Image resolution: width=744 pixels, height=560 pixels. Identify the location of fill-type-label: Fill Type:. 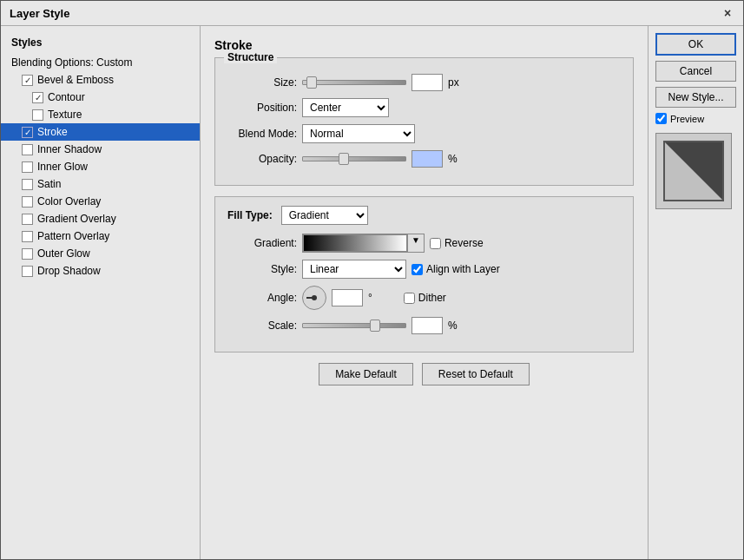
(250, 215).